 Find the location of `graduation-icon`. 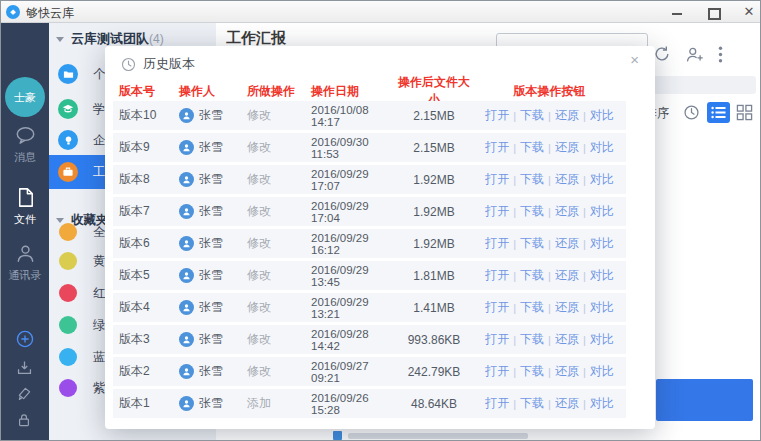

graduation-icon is located at coordinates (68, 109).